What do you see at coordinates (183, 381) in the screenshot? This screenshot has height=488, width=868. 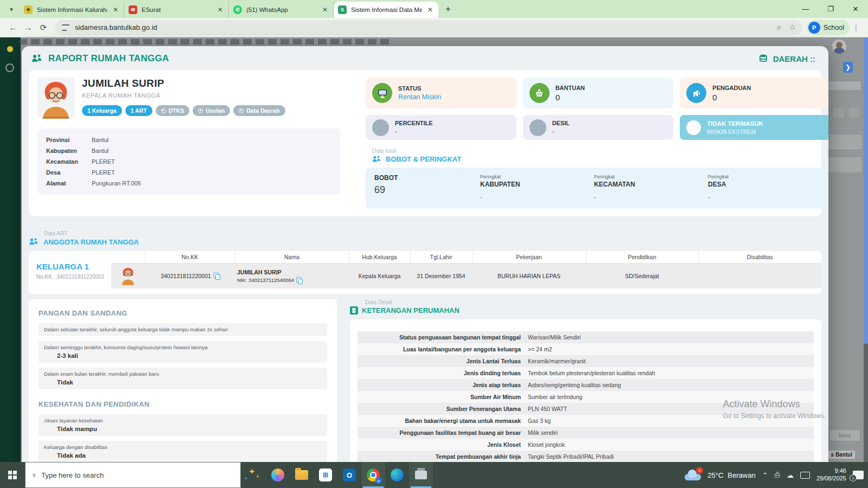 I see `survey-card: PANGAN DAN SANDANG Dalam sebulan terakhi…` at bounding box center [183, 381].